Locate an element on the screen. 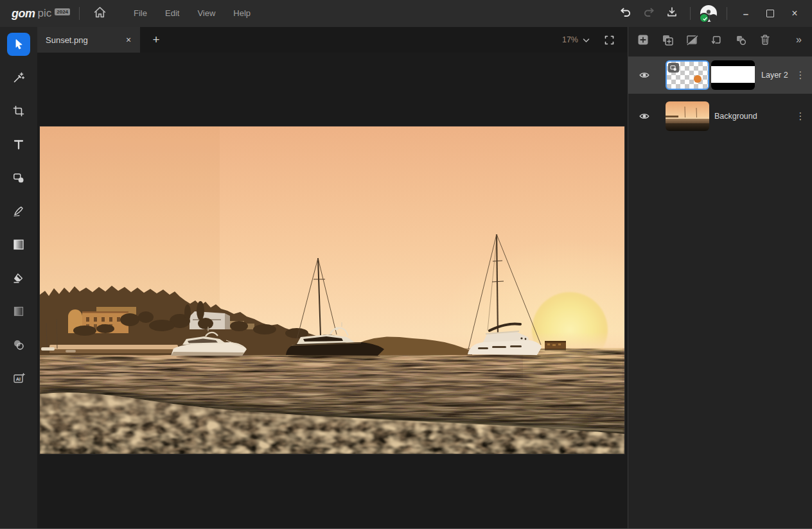  new-tab-button: + is located at coordinates (156, 40).